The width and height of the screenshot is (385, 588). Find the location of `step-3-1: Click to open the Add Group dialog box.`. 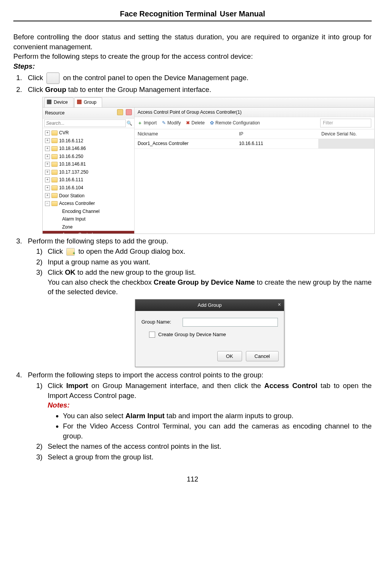

step-3-1: Click to open the Add Group dialog box. is located at coordinates (204, 251).